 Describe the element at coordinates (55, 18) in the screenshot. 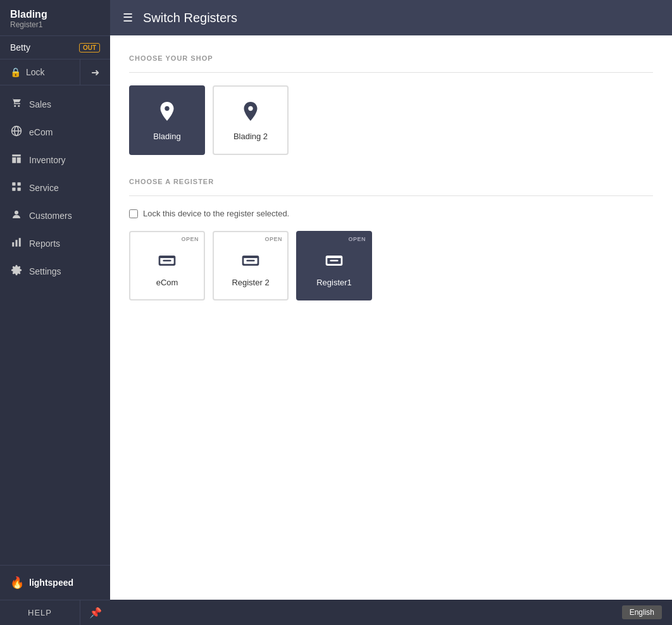

I see `sidebar-brand: Blading Register1` at that location.